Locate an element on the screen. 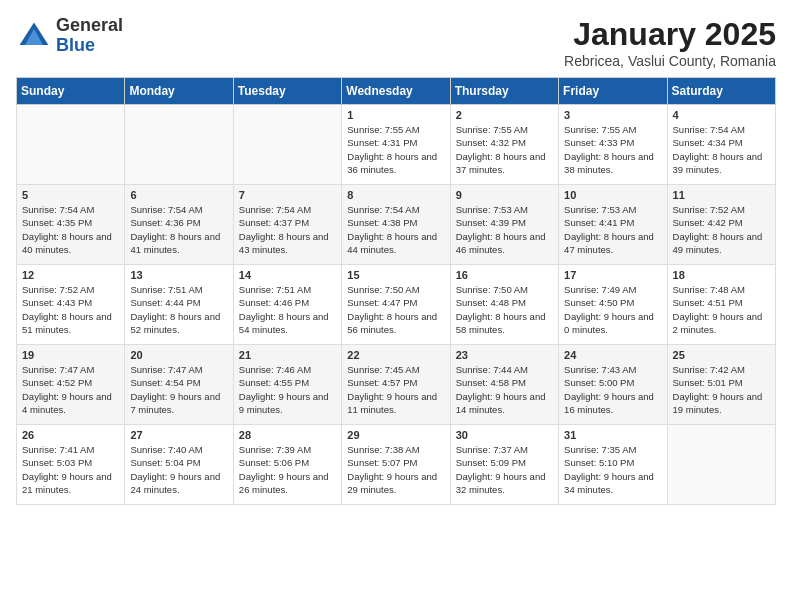 This screenshot has height=612, width=792. day-info: Sunrise: 7:52 AMSunset: 4:42 PMDaylight:… is located at coordinates (722, 230).